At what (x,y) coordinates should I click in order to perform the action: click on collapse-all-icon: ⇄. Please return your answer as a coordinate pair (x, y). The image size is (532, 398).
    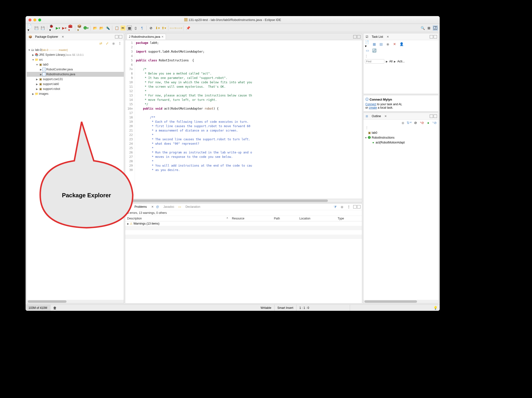
    Looking at the image, I should click on (101, 43).